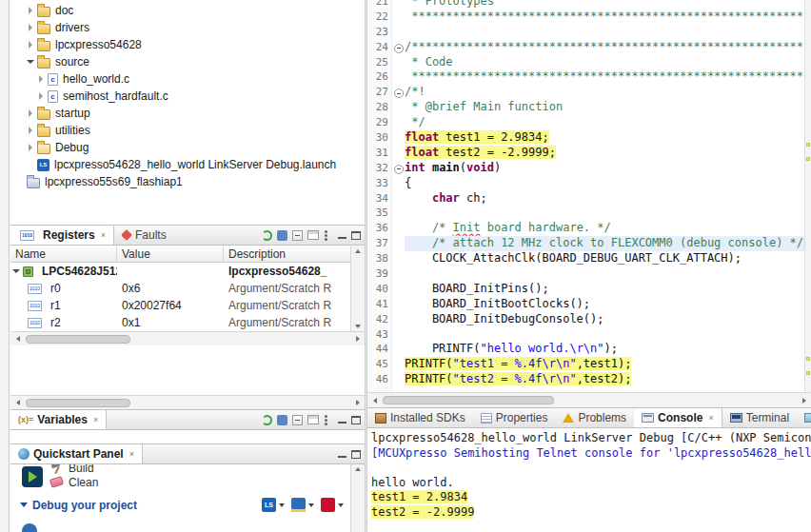  I want to click on tree-item: semihost_hardfault.c, so click(188, 96).